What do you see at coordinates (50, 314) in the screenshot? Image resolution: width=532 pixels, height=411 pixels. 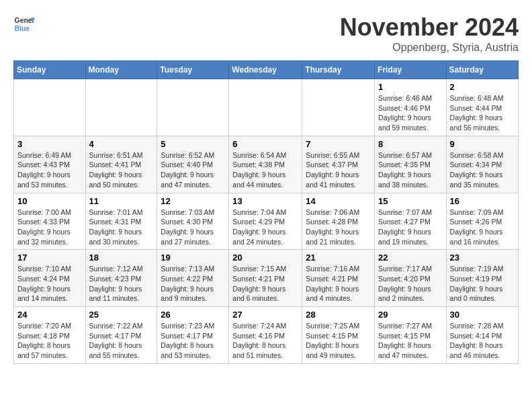 I see `day-number: 24` at bounding box center [50, 314].